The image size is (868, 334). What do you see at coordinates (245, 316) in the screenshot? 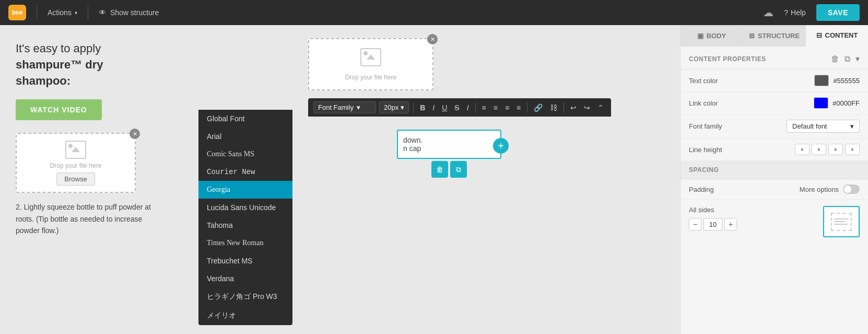
I see `font-option-meiryo: メイリオ` at bounding box center [245, 316].